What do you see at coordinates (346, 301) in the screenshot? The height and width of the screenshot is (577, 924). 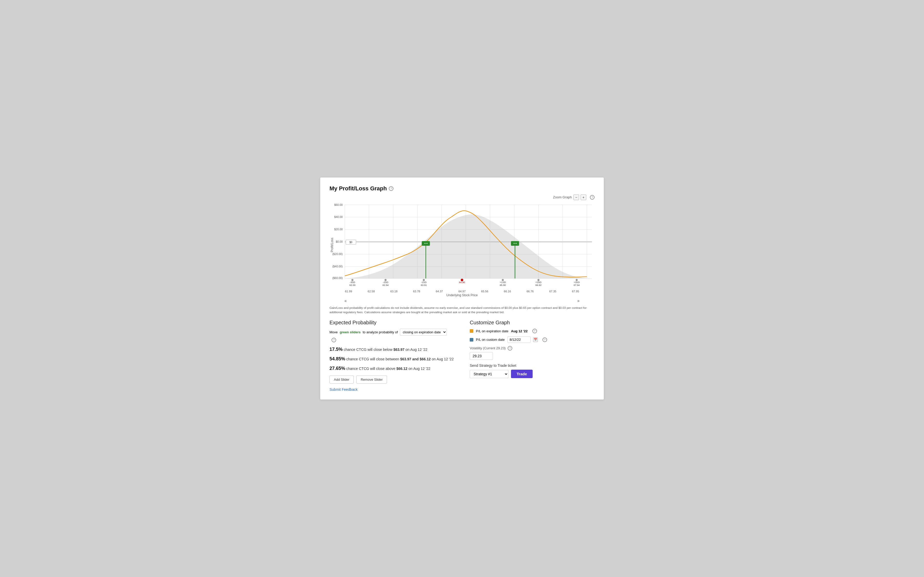 I see `nav-left-button: «` at bounding box center [346, 301].